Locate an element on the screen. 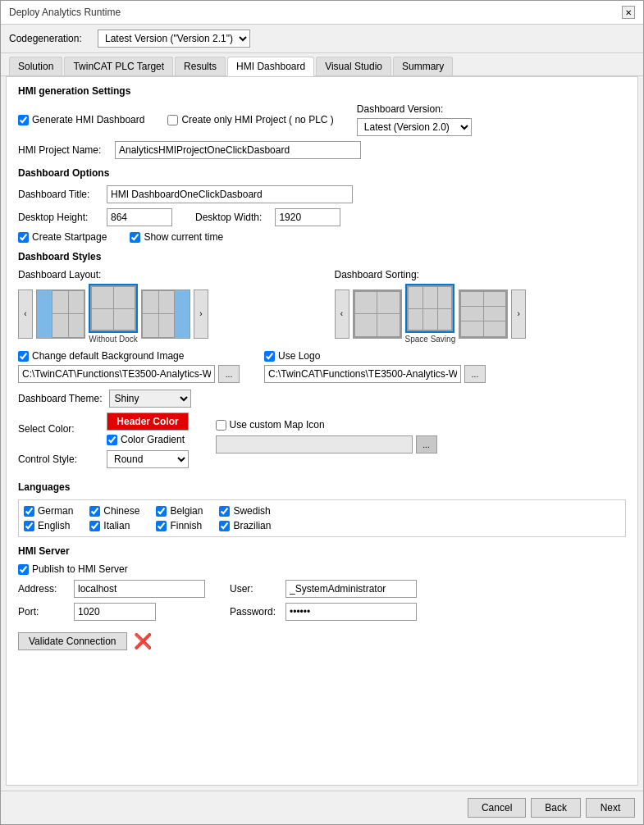 This screenshot has height=825, width=644. show-time-checkbox is located at coordinates (135, 238).